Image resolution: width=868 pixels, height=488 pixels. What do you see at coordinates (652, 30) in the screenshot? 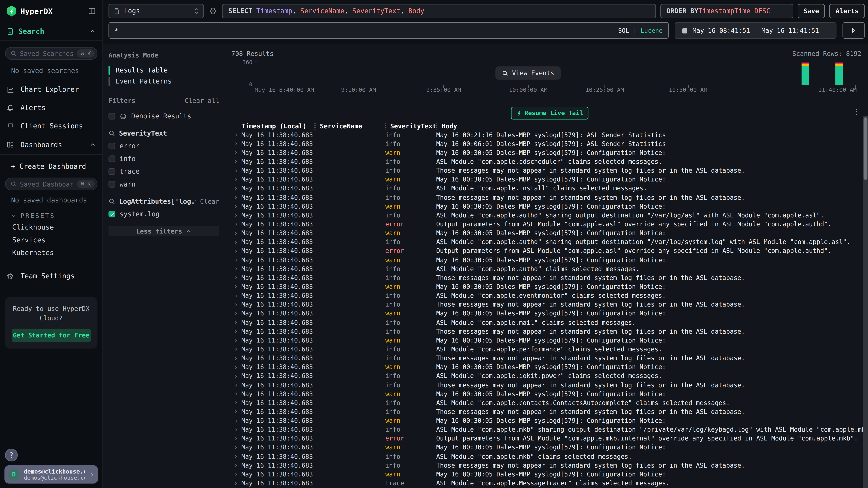
I see `lucene-toggle: Lucene` at bounding box center [652, 30].